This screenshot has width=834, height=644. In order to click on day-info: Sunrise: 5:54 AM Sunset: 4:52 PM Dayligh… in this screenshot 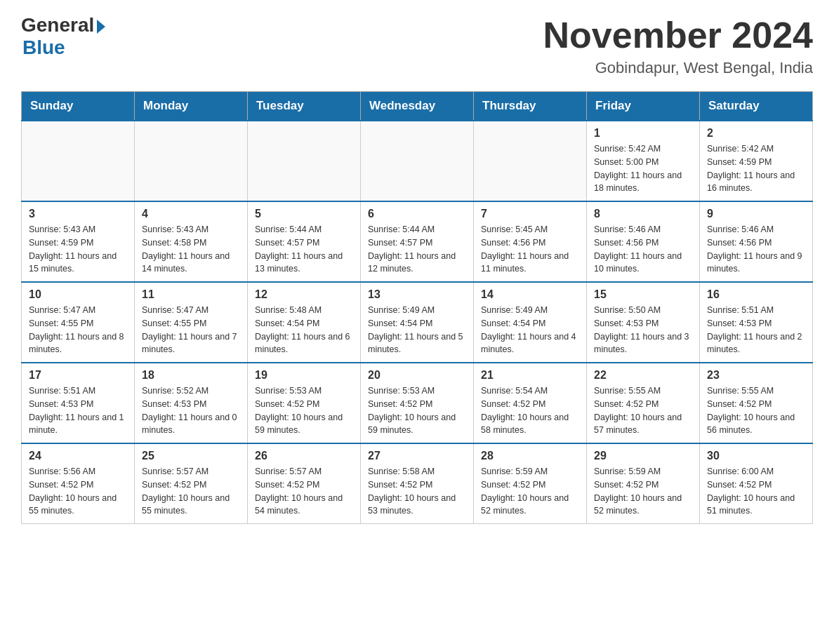, I will do `click(530, 411)`.